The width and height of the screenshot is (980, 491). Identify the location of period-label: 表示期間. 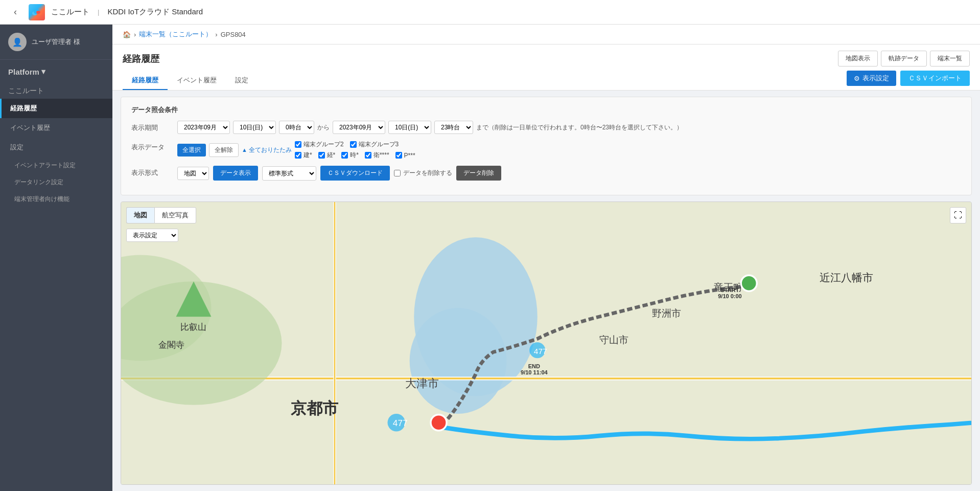
(152, 127).